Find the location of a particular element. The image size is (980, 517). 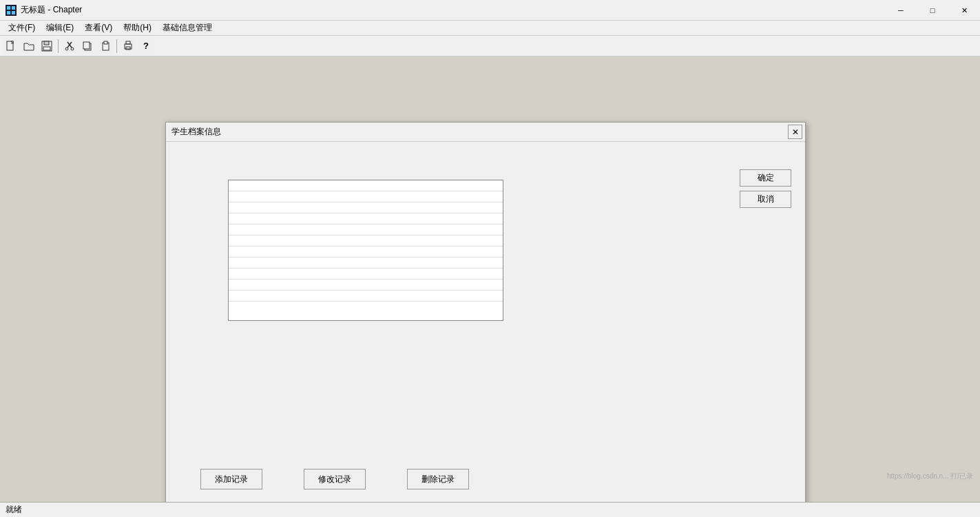

toolbar-open is located at coordinates (29, 46).